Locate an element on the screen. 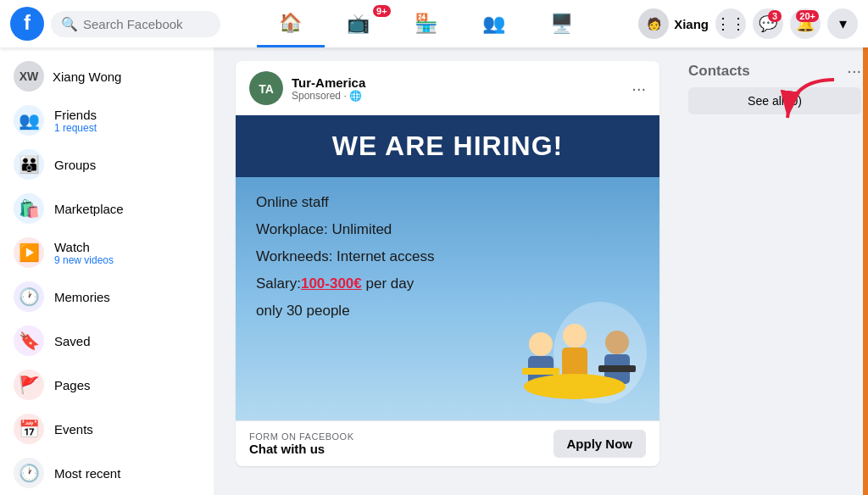 Image resolution: width=868 pixels, height=495 pixels. watch-label: Watch is located at coordinates (84, 248).